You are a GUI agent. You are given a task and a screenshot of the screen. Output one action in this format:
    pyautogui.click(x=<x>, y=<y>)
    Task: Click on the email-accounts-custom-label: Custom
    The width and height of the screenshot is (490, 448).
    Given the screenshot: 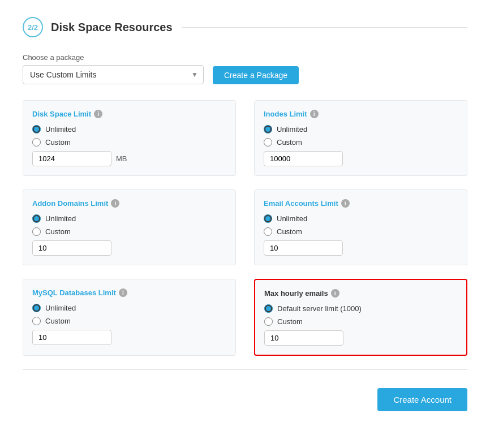 What is the action you would take?
    pyautogui.click(x=290, y=232)
    